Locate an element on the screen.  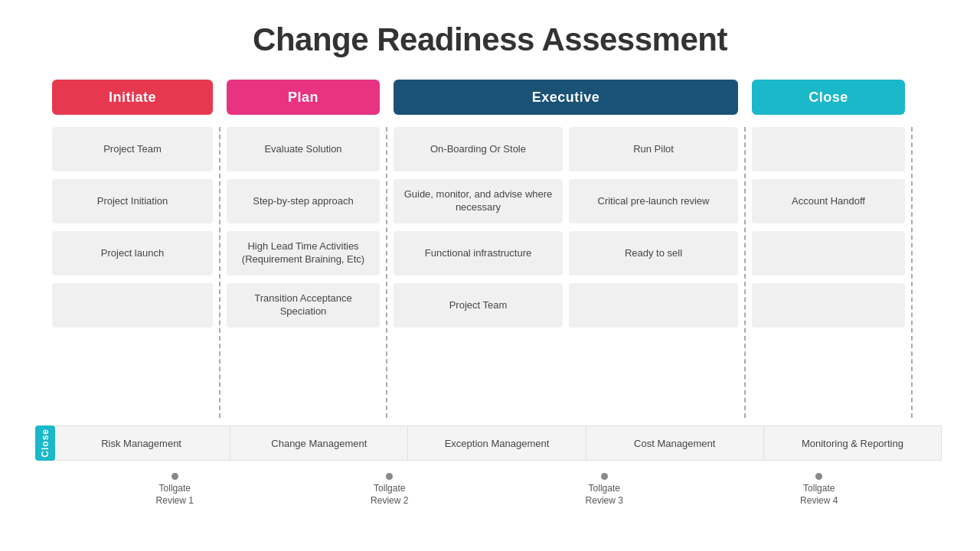
tollgate-1-label: TollgateReview 1 is located at coordinates (175, 494).